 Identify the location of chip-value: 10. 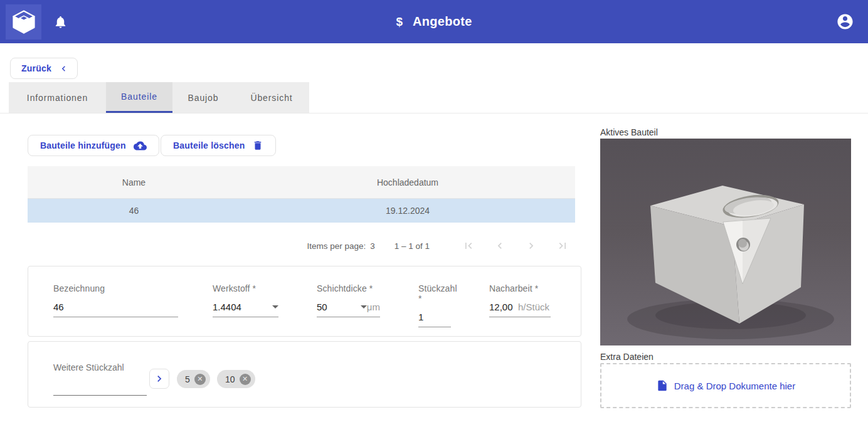
(230, 379).